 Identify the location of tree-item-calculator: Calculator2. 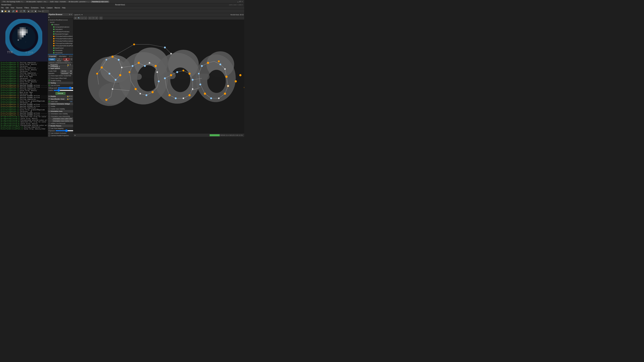
(60, 29).